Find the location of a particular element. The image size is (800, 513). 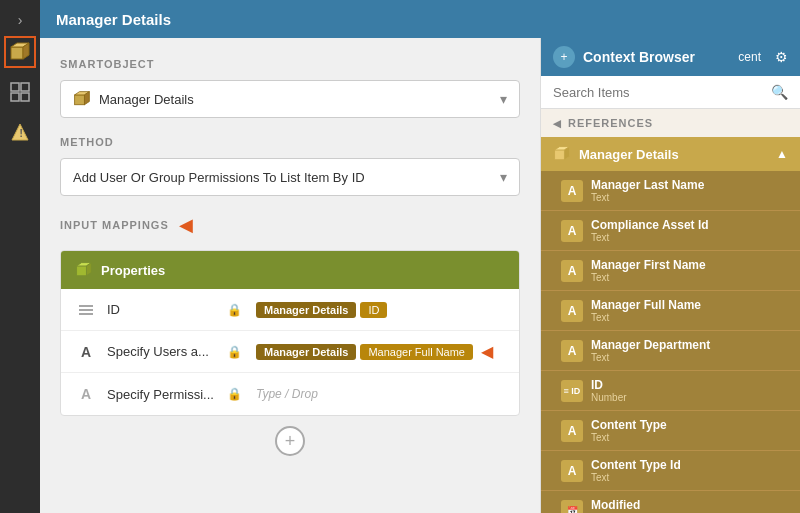

property-row-id: ID 🔒 Manager Details ID is located at coordinates (290, 310).